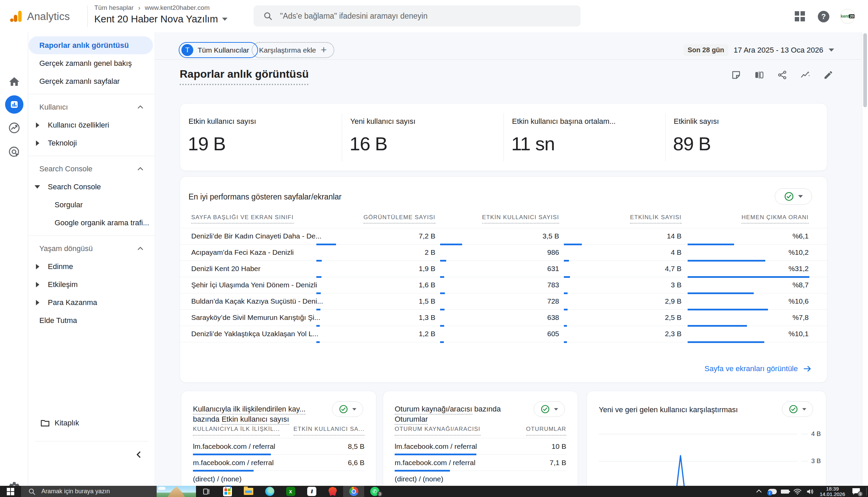  Describe the element at coordinates (736, 75) in the screenshot. I see `note-icon` at that location.